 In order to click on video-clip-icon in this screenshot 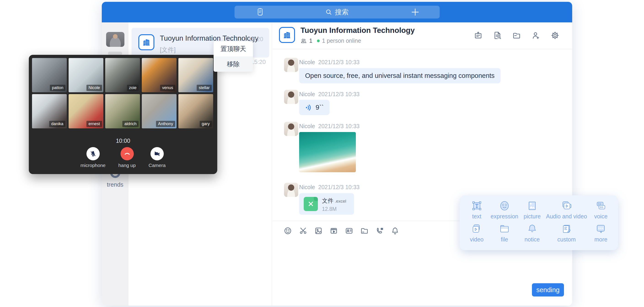, I will do `click(334, 231)`.